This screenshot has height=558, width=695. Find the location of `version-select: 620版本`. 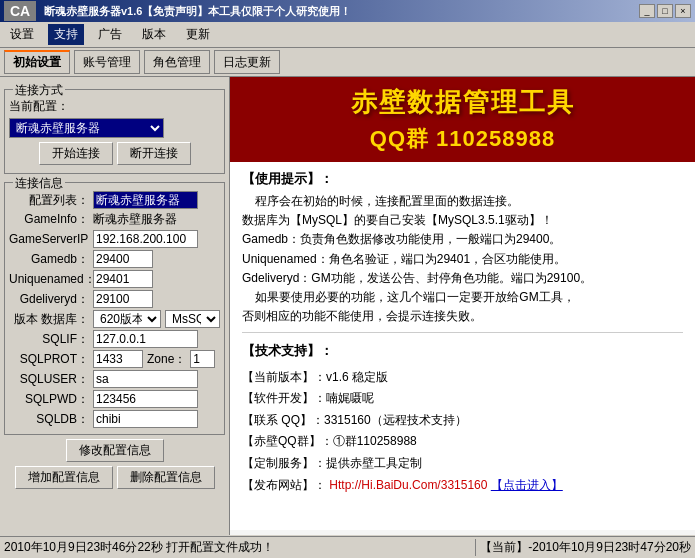

version-select: 620版本 is located at coordinates (127, 319).